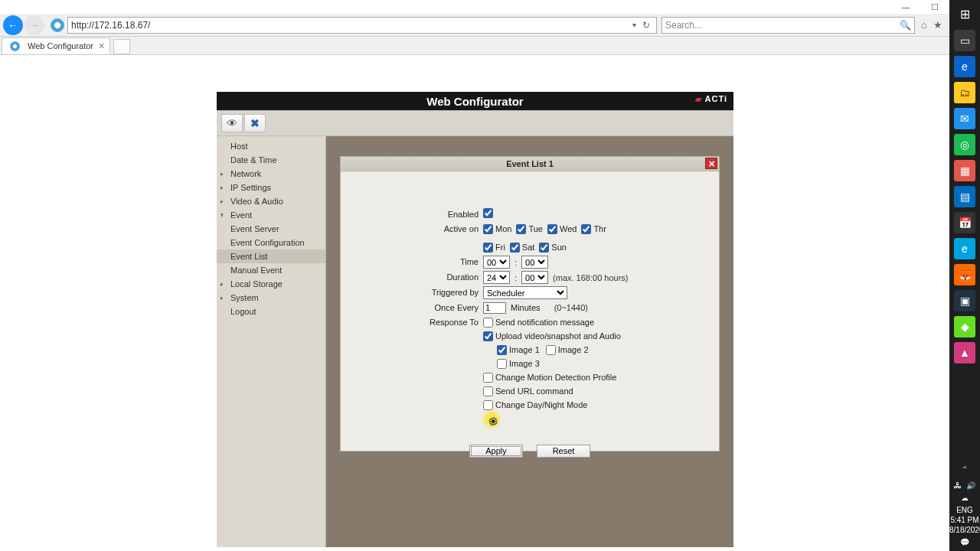  Describe the element at coordinates (271, 284) in the screenshot. I see `sidebar-item-local-storage: Local Storage` at that location.